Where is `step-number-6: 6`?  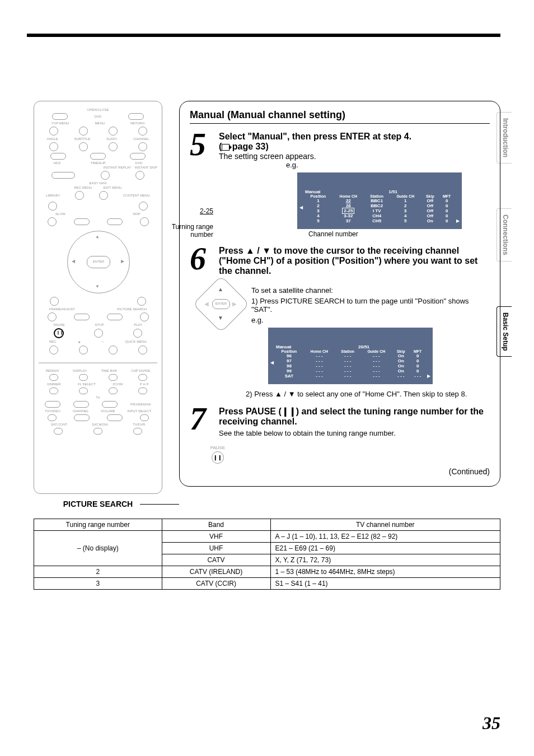
step-number-6: 6 is located at coordinates (202, 261).